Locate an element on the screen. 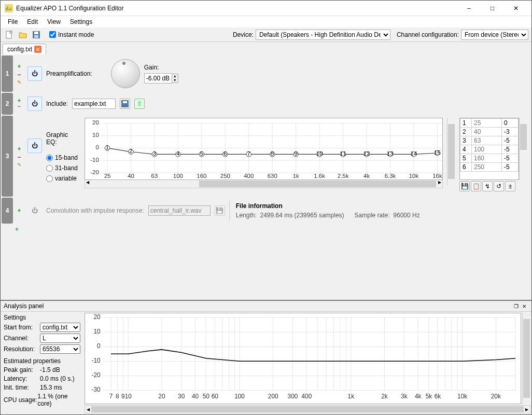 The width and height of the screenshot is (532, 415). svg-text: 4k is located at coordinates (418, 396).